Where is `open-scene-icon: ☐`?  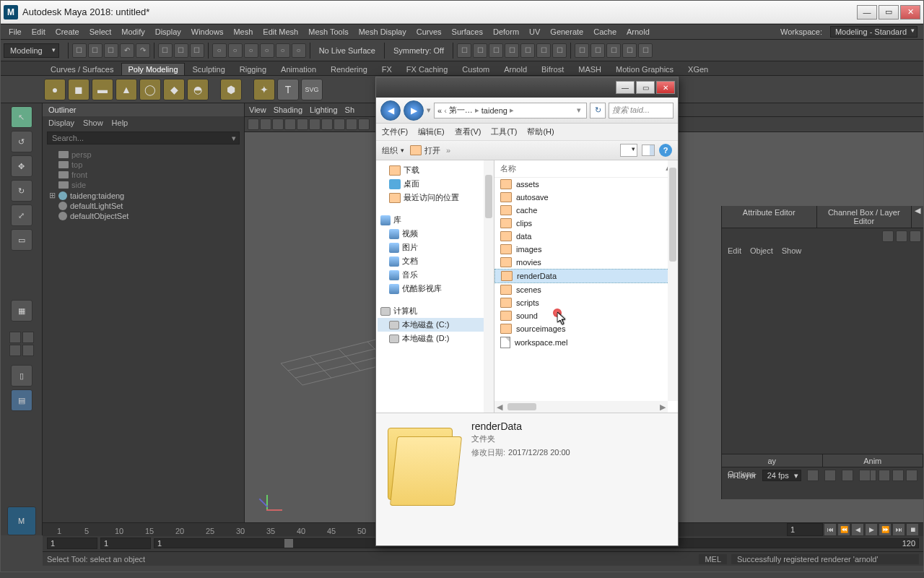
open-scene-icon: ☐ is located at coordinates (95, 51).